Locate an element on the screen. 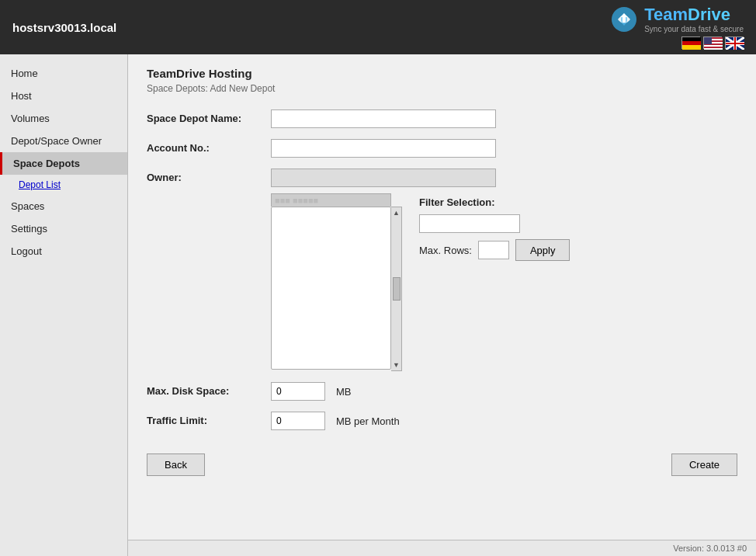  sidebar-item-settings: Settings is located at coordinates (64, 228).